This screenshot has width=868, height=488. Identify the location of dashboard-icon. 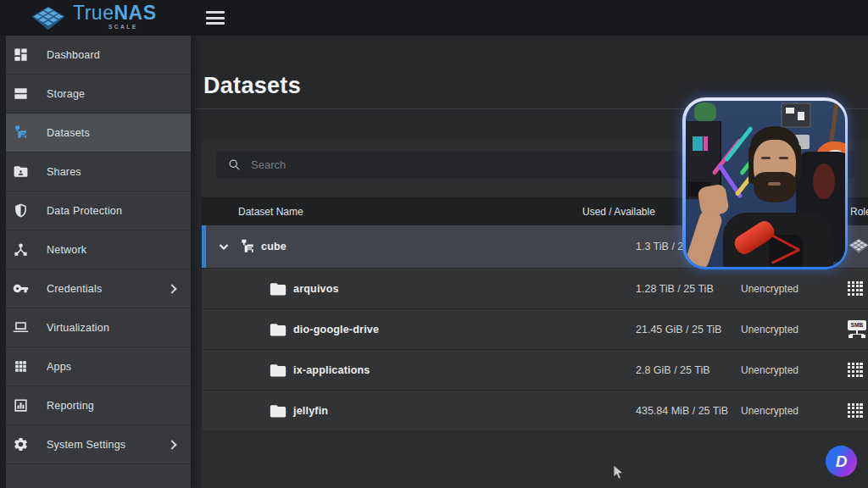
(20, 54).